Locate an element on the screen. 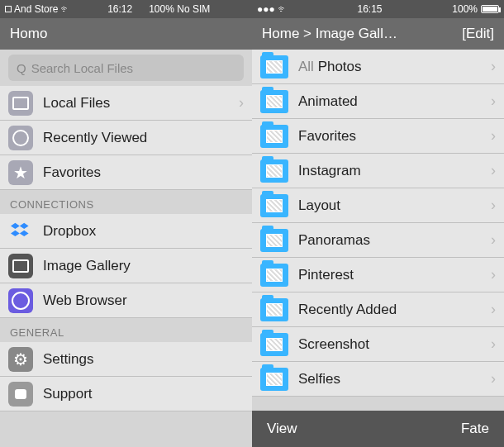  folder-label: Panoramas is located at coordinates (395, 240).